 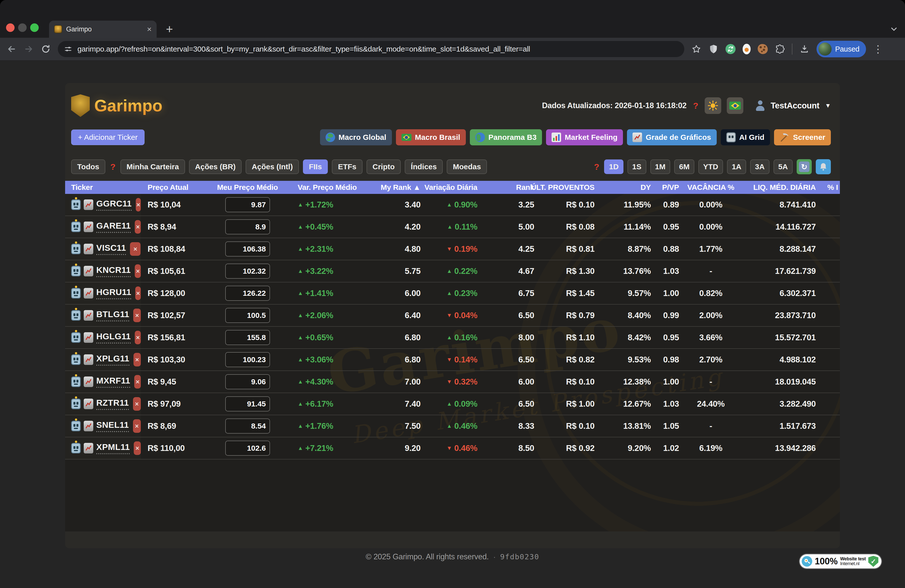 What do you see at coordinates (247, 187) in the screenshot?
I see `column-header-meu-pre-o-m-dio: Meu Preço Médio` at bounding box center [247, 187].